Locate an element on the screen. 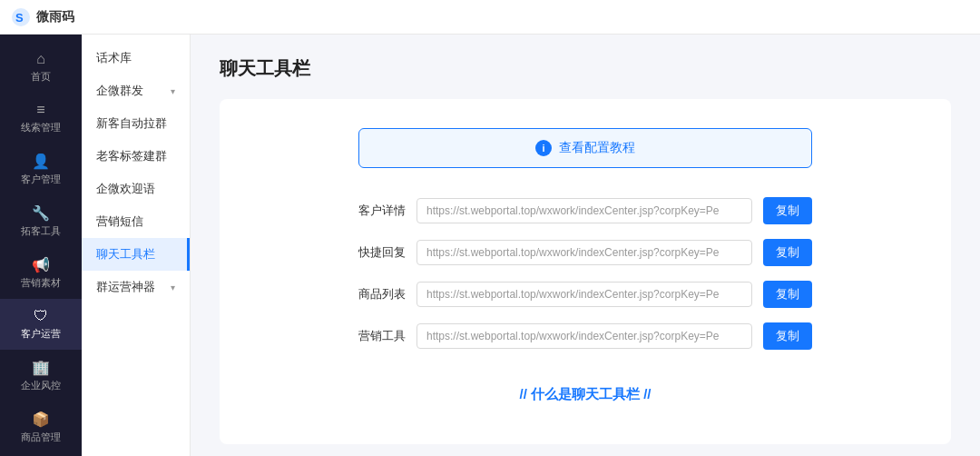 The image size is (980, 456). copy-btn-marketing-tools: 复制 is located at coordinates (788, 336).